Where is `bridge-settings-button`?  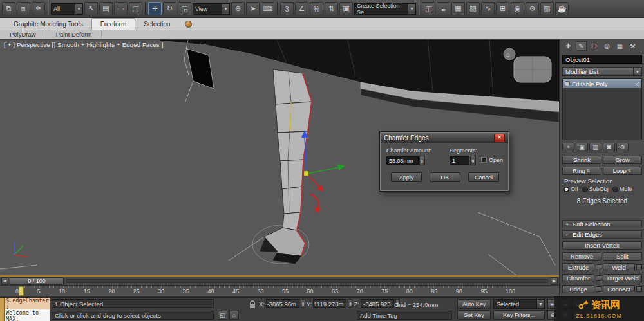 bridge-settings-button is located at coordinates (599, 289).